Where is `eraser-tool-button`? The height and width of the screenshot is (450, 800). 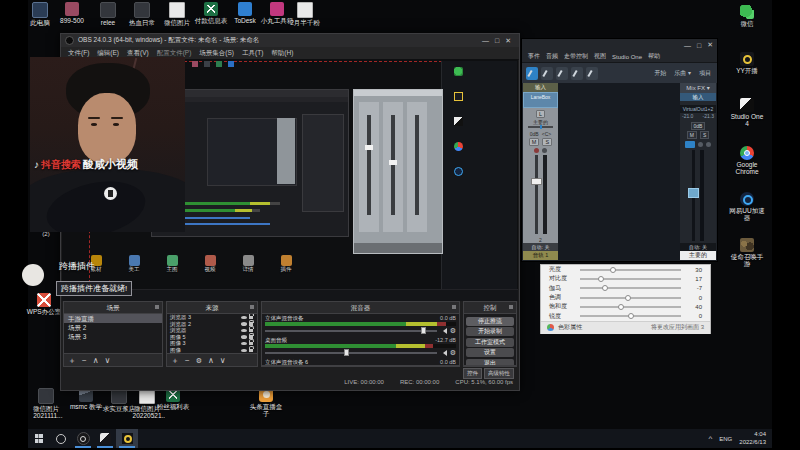 eraser-tool-button is located at coordinates (577, 74).